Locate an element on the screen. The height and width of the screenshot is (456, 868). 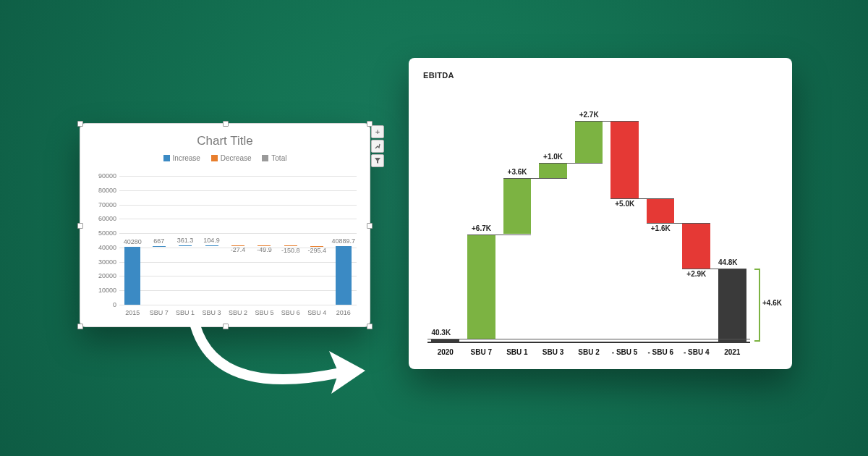
left-chart-title: Chart Title is located at coordinates (225, 136).